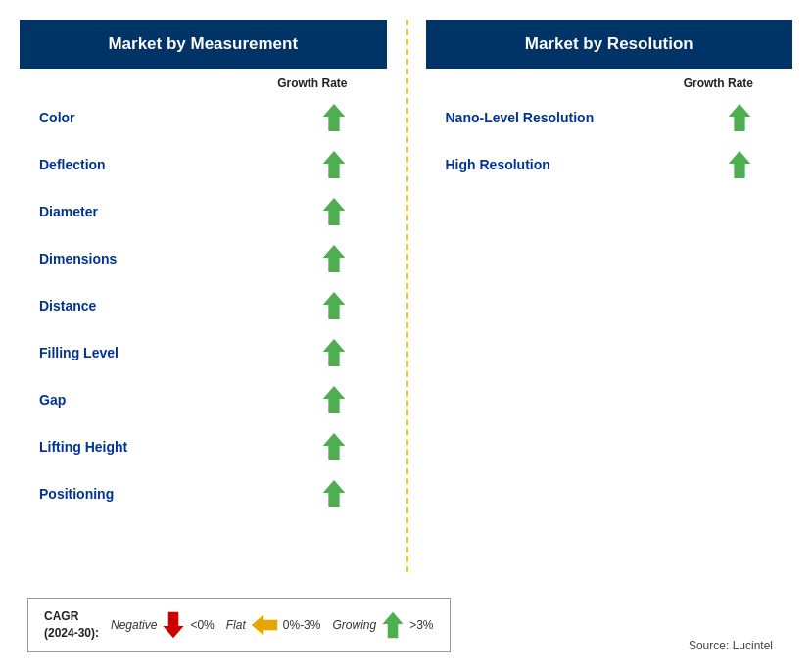  I want to click on list-item: High Resolution, so click(609, 165).